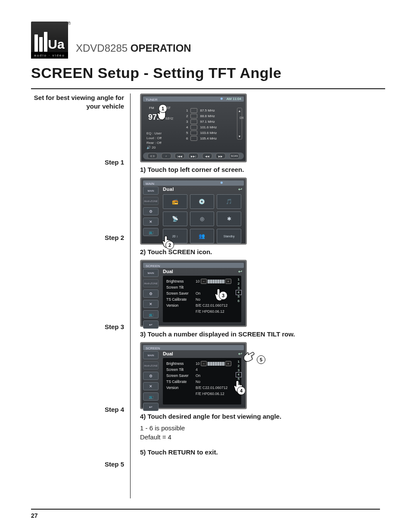 The height and width of the screenshot is (532, 411). I want to click on xm-tile: 📡, so click(175, 219).